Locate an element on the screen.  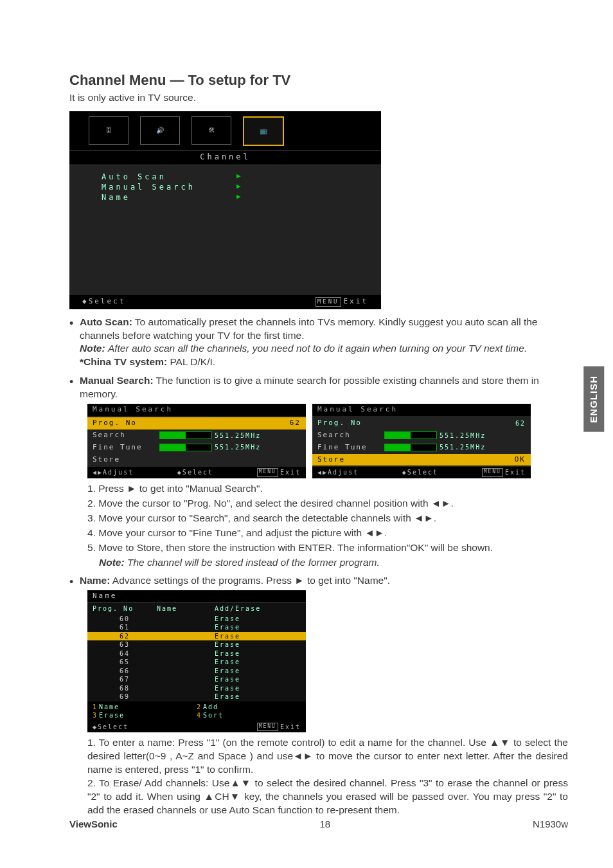
footer-menu-tag: MENU is located at coordinates (328, 302).